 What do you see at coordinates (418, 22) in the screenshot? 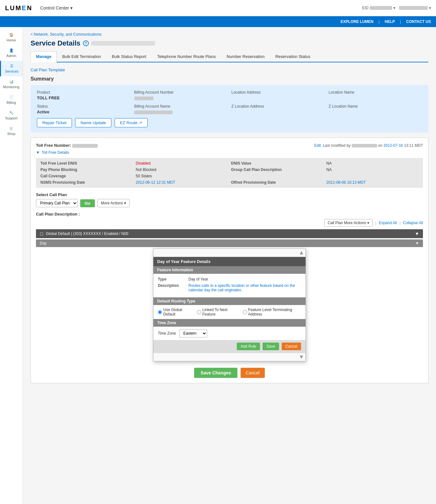
I see `contact-us-link: CONTACT US` at bounding box center [418, 22].